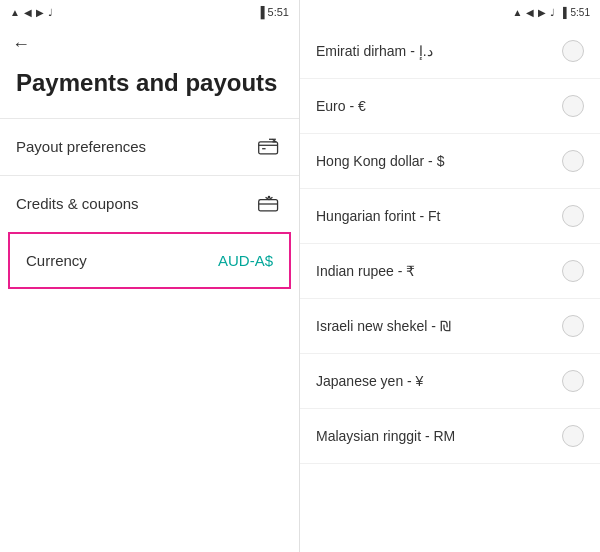 The image size is (600, 552). I want to click on currency-list-item-label: Indian rupee - ₹, so click(366, 271).